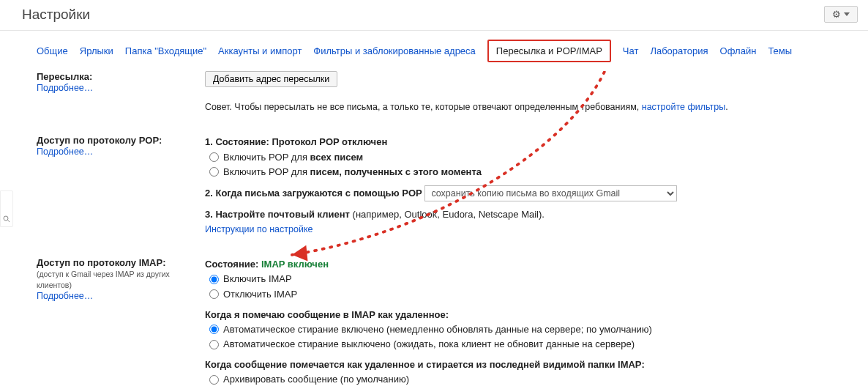 The width and height of the screenshot is (868, 389). Describe the element at coordinates (214, 330) in the screenshot. I see `imap-auto-expunge-on-radio` at that location.